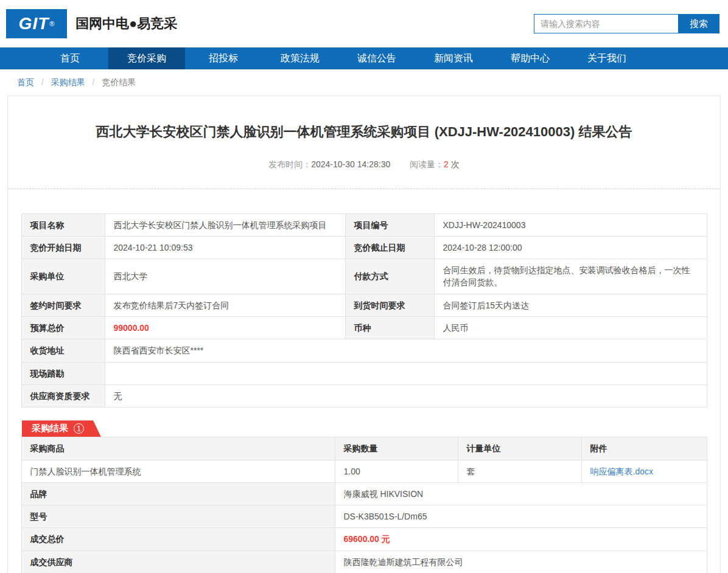 Image resolution: width=728 pixels, height=573 pixels. Describe the element at coordinates (390, 328) in the screenshot. I see `info-label: 币种` at that location.